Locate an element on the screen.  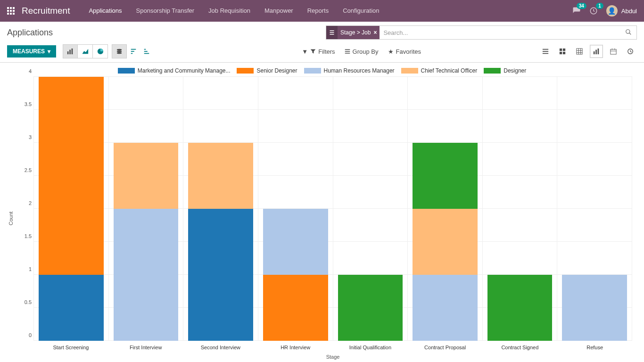
funnel-icon is located at coordinates (313, 51).